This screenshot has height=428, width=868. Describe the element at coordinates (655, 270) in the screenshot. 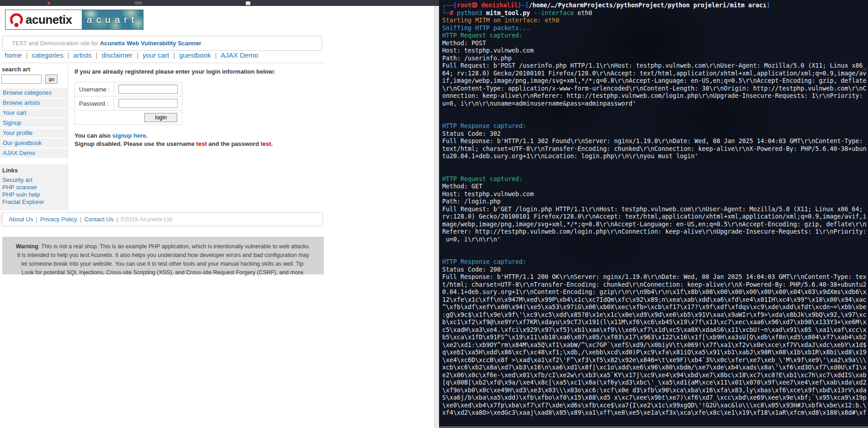

I see `terminal-line: Status Code: 200` at that location.